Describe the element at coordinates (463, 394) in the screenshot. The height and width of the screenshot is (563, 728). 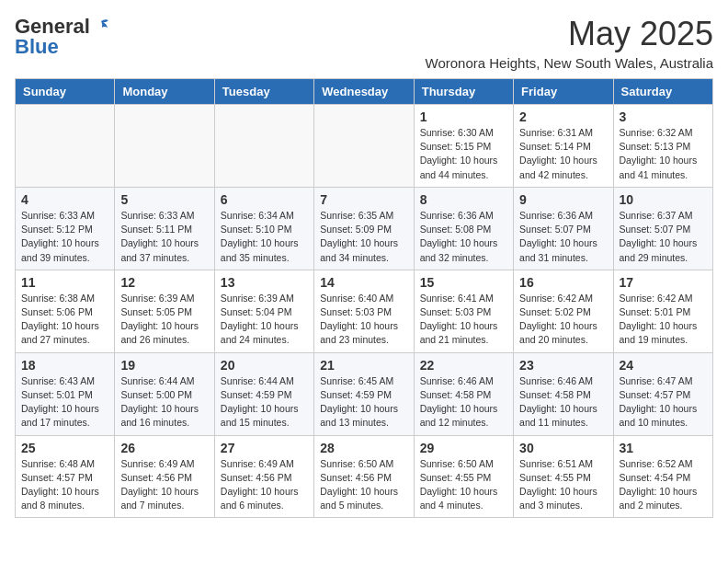
I see `calendar-cell: 22Sunrise: 6:46 AM Sunset: 4:58 PM Dayli…` at that location.